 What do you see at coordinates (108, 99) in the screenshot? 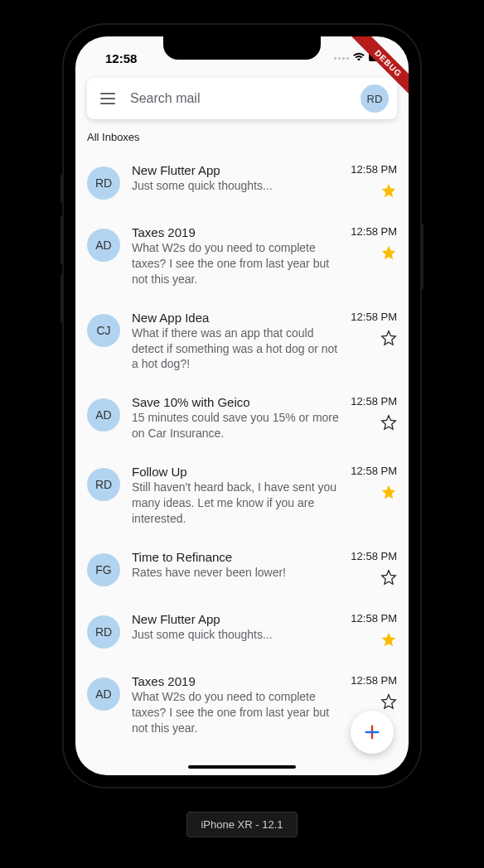
I see `menu-icon` at bounding box center [108, 99].